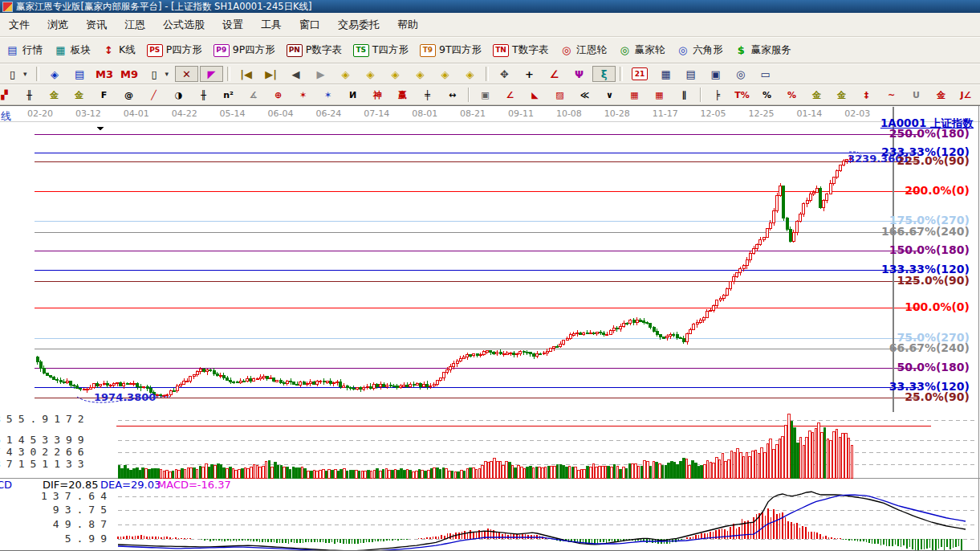 This screenshot has height=551, width=980. I want to click on diamond-compress-button: ◈, so click(421, 74).